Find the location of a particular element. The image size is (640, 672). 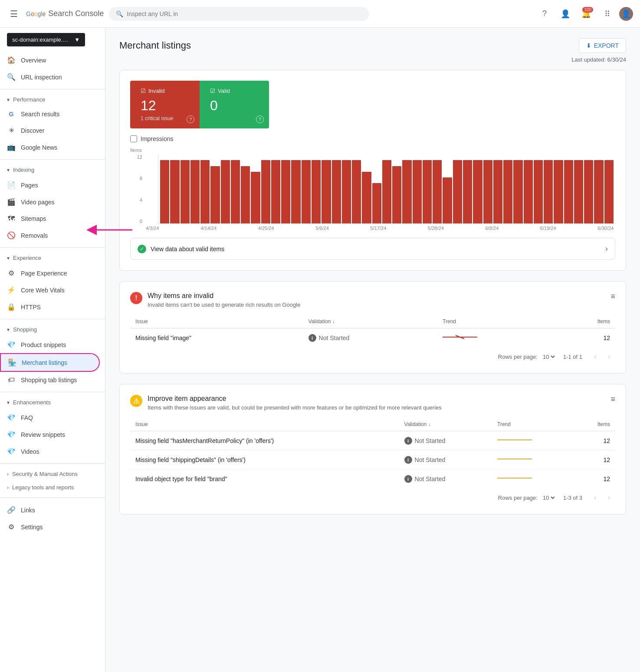

sidebar-label-overview: Overview is located at coordinates (33, 60).